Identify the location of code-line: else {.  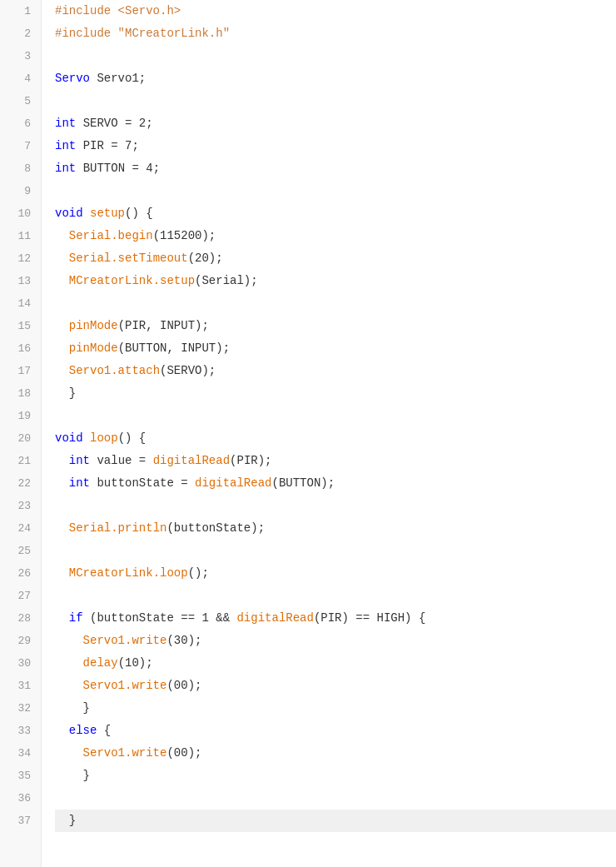
(335, 731).